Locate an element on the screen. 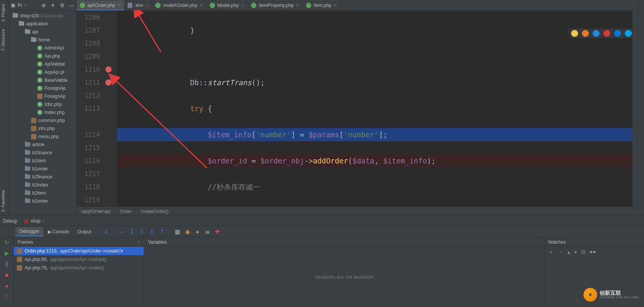 The height and width of the screenshot is (307, 644). tree-row: ApiValidat is located at coordinates (43, 64).